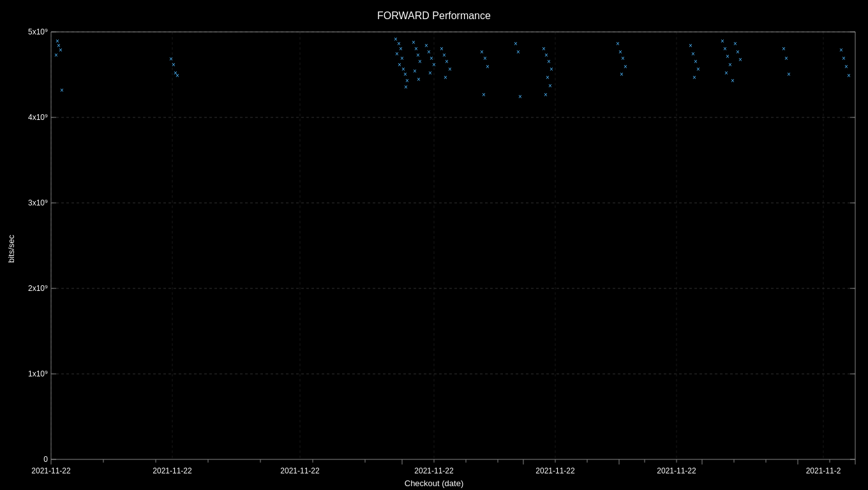 Image resolution: width=868 pixels, height=490 pixels. Describe the element at coordinates (823, 471) in the screenshot. I see `x-tick-7: 2021-11-2` at that location.